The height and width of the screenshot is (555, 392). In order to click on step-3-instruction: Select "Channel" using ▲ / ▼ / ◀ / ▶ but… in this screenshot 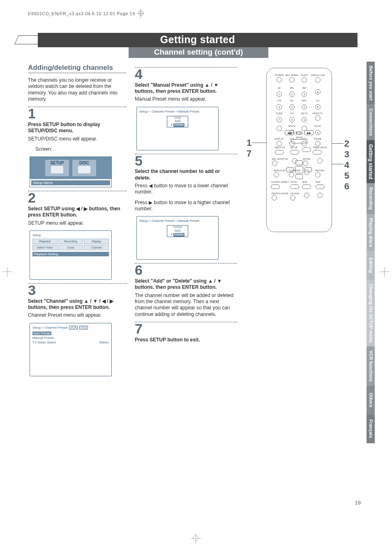, I will do `click(77, 305)`.